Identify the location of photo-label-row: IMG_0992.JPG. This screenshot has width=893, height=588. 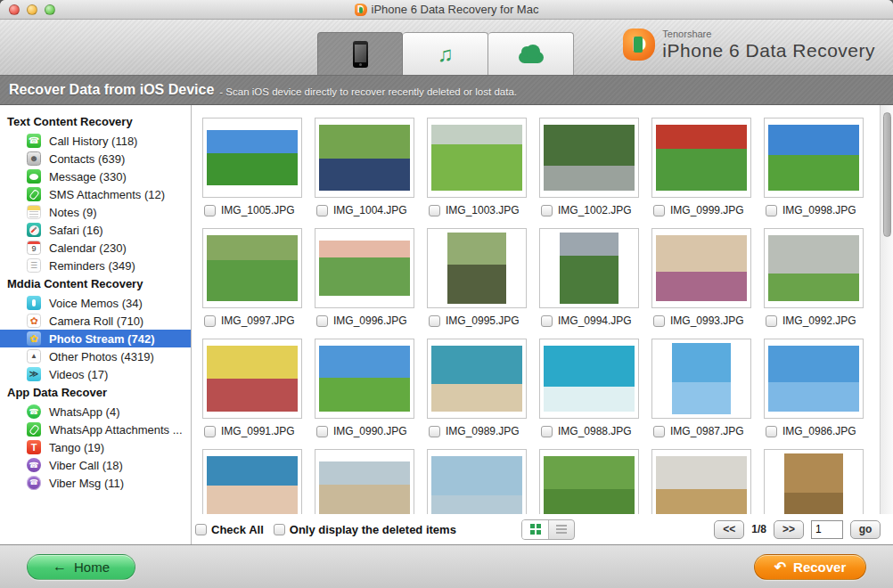
(815, 321).